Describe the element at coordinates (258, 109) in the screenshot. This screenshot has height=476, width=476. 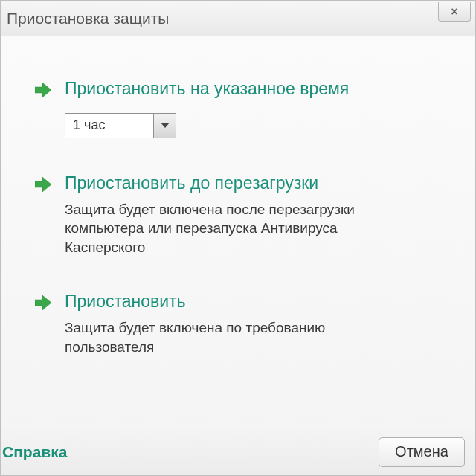
I see `option-content: Приостановить на указанное время 1 час` at that location.